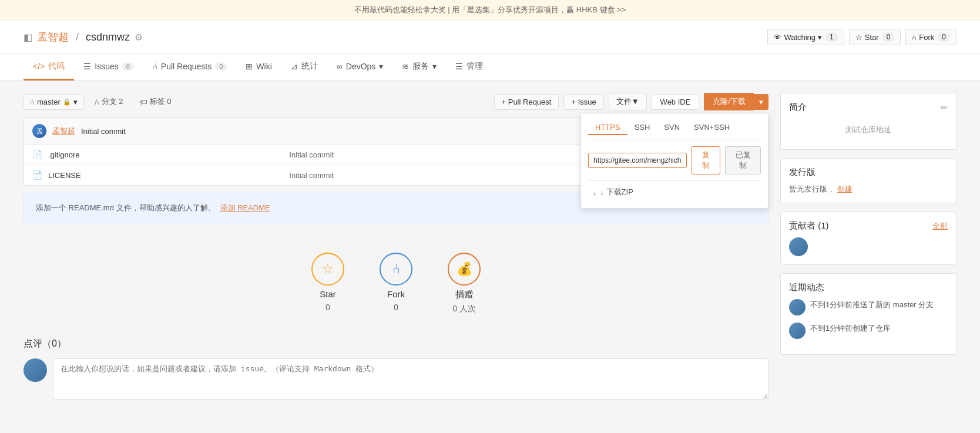  What do you see at coordinates (643, 128) in the screenshot?
I see `clone-tab-ssh: SSH` at bounding box center [643, 128].